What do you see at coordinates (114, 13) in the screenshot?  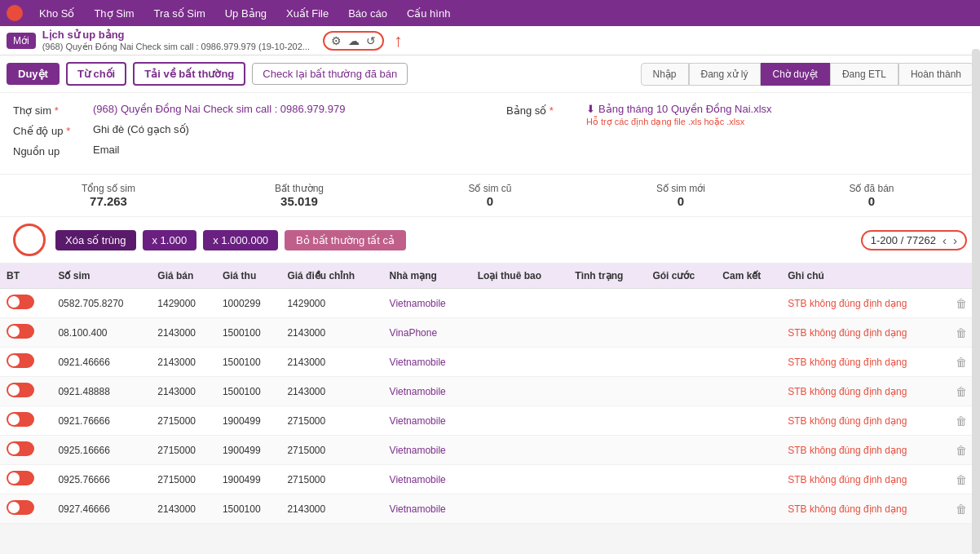 I see `nav-tho-sim: Thợ Sim` at bounding box center [114, 13].